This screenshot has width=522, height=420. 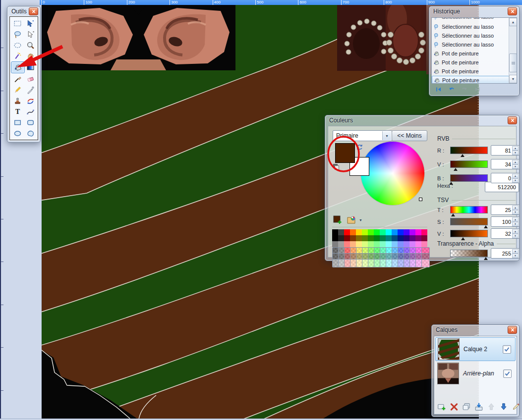 What do you see at coordinates (361, 220) in the screenshot?
I see `chevron-down-icon: ▼` at bounding box center [361, 220].